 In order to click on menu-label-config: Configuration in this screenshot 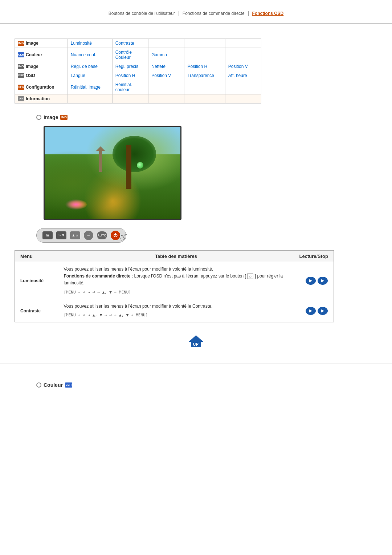, I will do `click(40, 87)`.